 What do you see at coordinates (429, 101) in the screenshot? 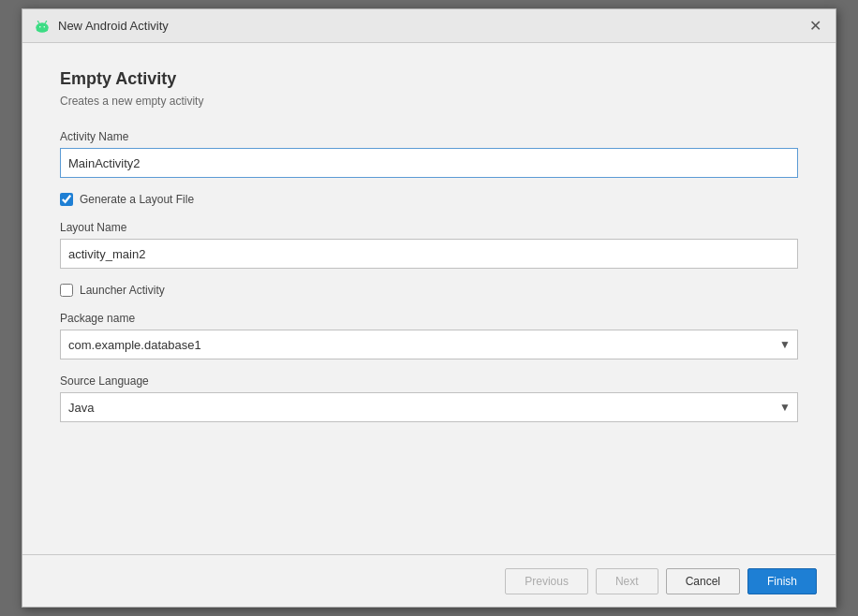
I see `section-subtitle: Creates a new empty activity` at bounding box center [429, 101].